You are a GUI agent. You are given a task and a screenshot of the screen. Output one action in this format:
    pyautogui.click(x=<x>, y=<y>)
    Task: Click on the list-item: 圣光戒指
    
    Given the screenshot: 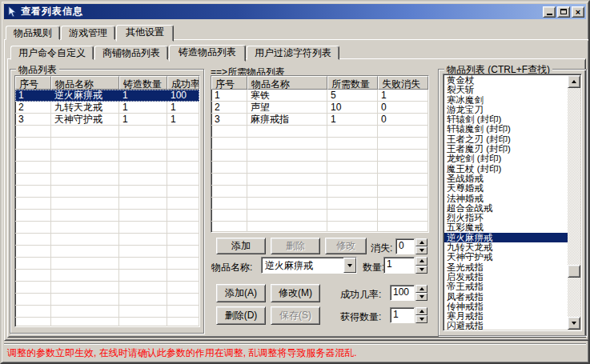 What is the action you would take?
    pyautogui.click(x=506, y=267)
    